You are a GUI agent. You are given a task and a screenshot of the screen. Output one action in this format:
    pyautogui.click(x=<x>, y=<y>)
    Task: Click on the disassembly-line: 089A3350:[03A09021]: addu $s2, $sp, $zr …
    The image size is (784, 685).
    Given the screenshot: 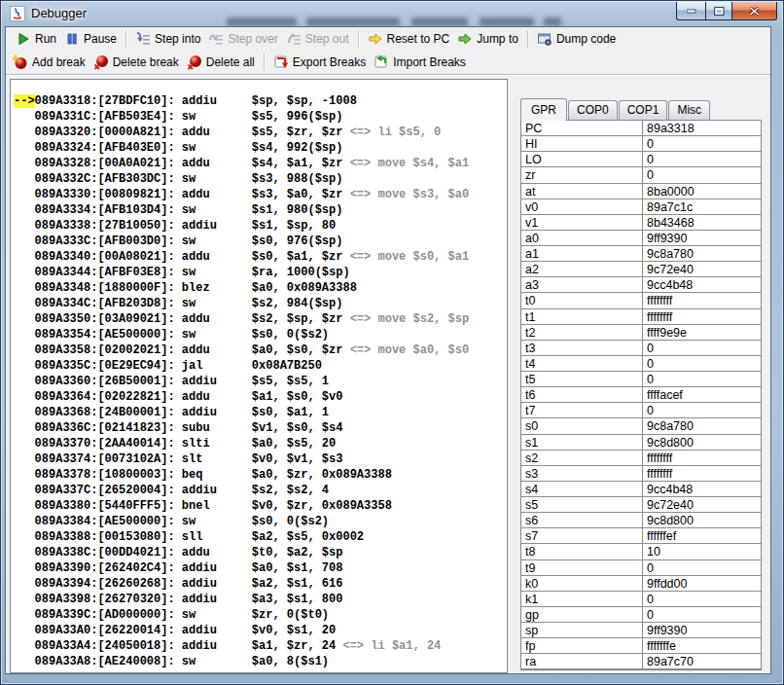 What is the action you would take?
    pyautogui.click(x=261, y=319)
    